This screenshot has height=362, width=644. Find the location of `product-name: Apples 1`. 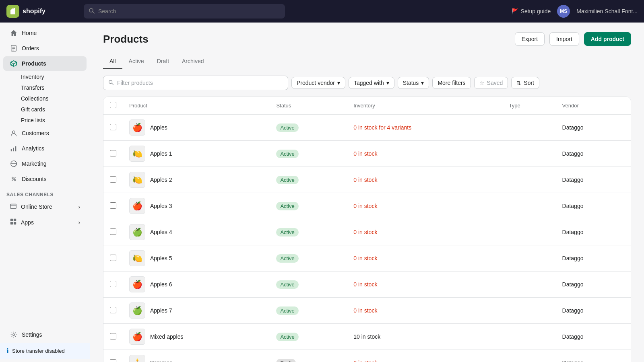

product-name: Apples 1 is located at coordinates (161, 154).